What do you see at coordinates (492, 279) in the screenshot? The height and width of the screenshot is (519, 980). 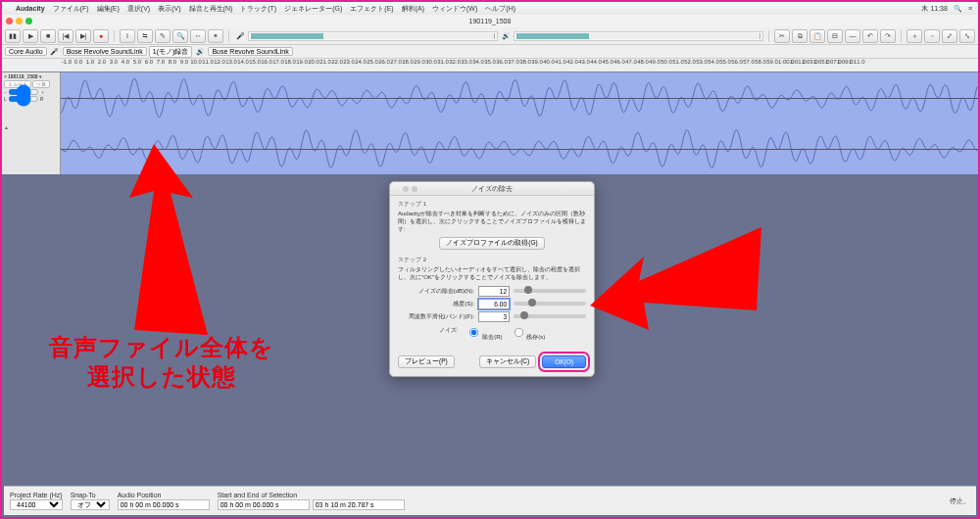 I see `noise-removal-dialog: ノイズの除去 ステップ 1 Audacityが除去すべき対象を判断するために、ノ…` at bounding box center [492, 279].